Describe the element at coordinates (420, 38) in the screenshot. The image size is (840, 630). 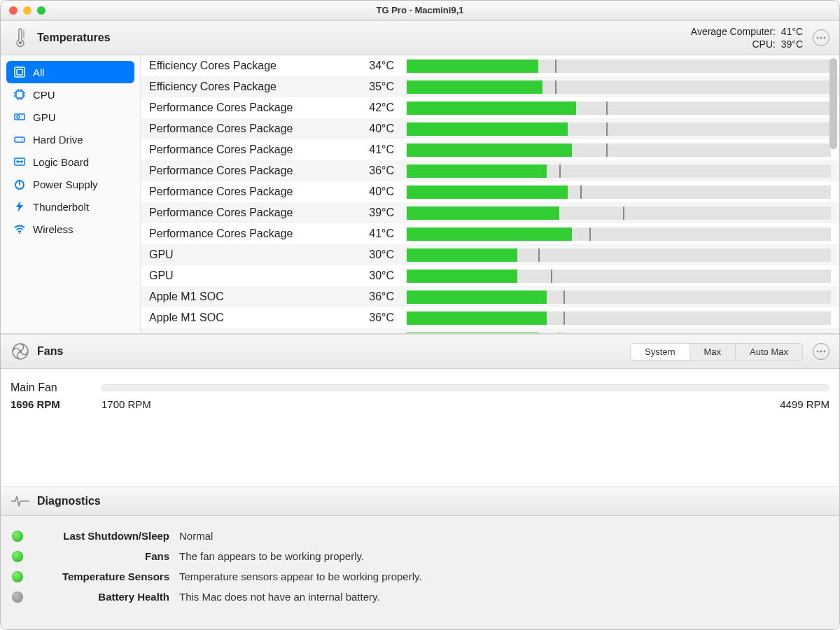
I see `temperatures-header: Temperatures Average Computer: 41°C CPU:…` at that location.